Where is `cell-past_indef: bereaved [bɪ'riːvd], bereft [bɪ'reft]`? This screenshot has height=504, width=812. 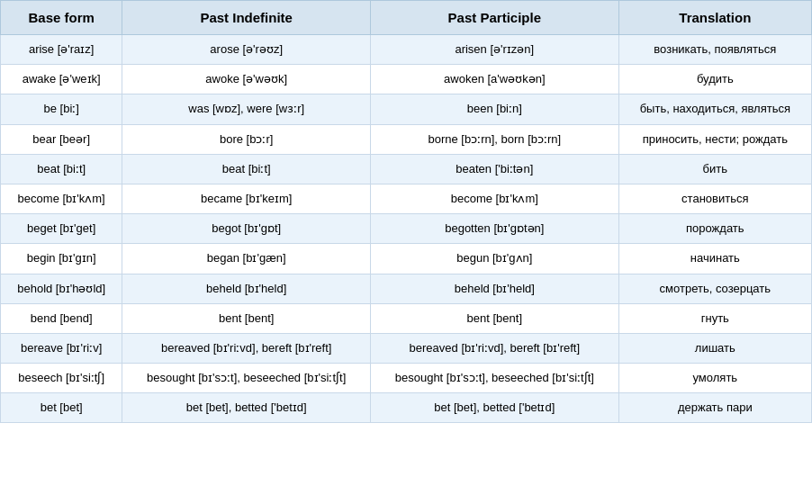 cell-past_indef: bereaved [bɪ'riːvd], bereft [bɪ'reft] is located at coordinates (247, 347).